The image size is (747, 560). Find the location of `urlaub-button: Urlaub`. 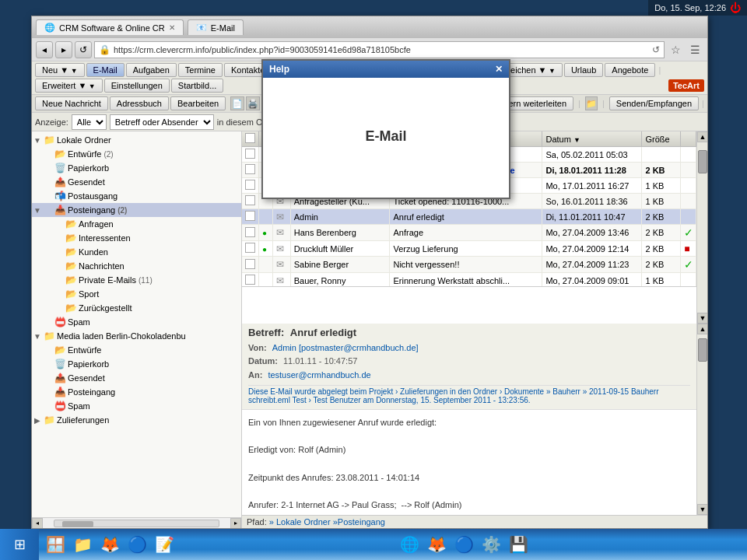

urlaub-button: Urlaub is located at coordinates (584, 70).